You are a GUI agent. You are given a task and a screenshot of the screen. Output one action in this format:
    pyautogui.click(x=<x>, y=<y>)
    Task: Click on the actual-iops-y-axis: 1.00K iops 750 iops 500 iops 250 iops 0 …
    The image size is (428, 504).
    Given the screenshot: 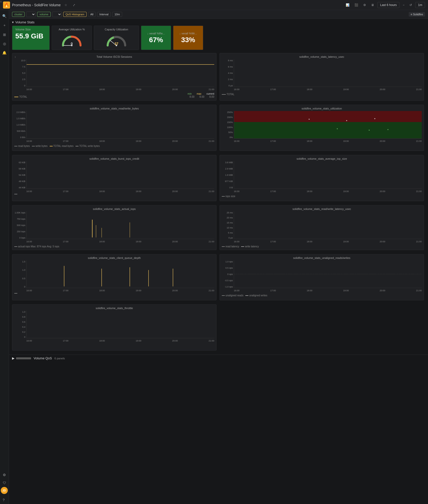 What is the action you would take?
    pyautogui.click(x=20, y=225)
    